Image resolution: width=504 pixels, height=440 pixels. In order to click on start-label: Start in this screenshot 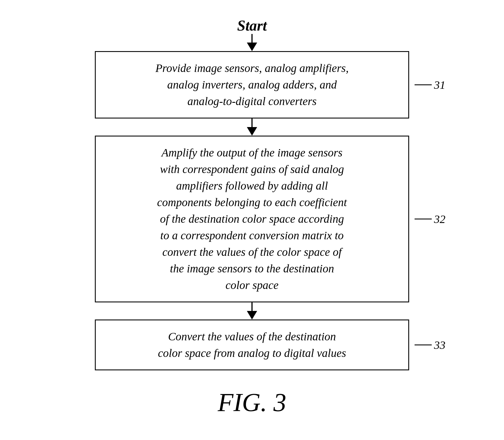, I will do `click(252, 26)`.